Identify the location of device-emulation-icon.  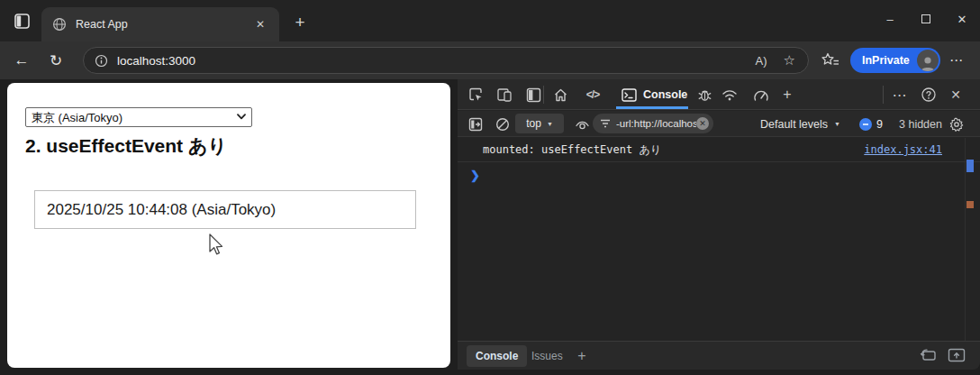
(504, 95).